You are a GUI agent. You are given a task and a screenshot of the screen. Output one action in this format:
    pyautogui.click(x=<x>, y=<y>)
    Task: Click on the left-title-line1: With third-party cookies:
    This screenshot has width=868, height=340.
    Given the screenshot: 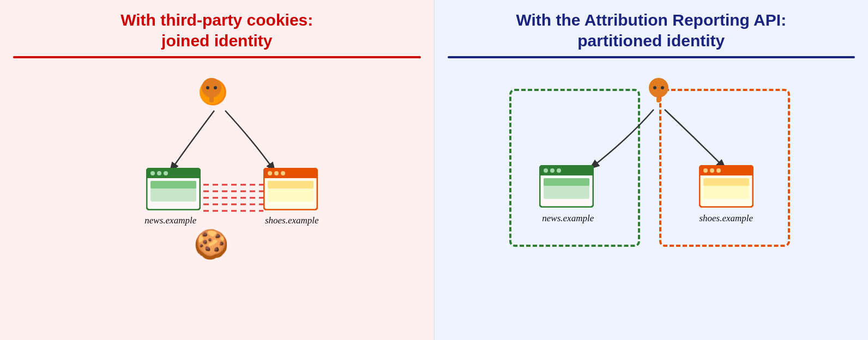 What is the action you would take?
    pyautogui.click(x=217, y=20)
    